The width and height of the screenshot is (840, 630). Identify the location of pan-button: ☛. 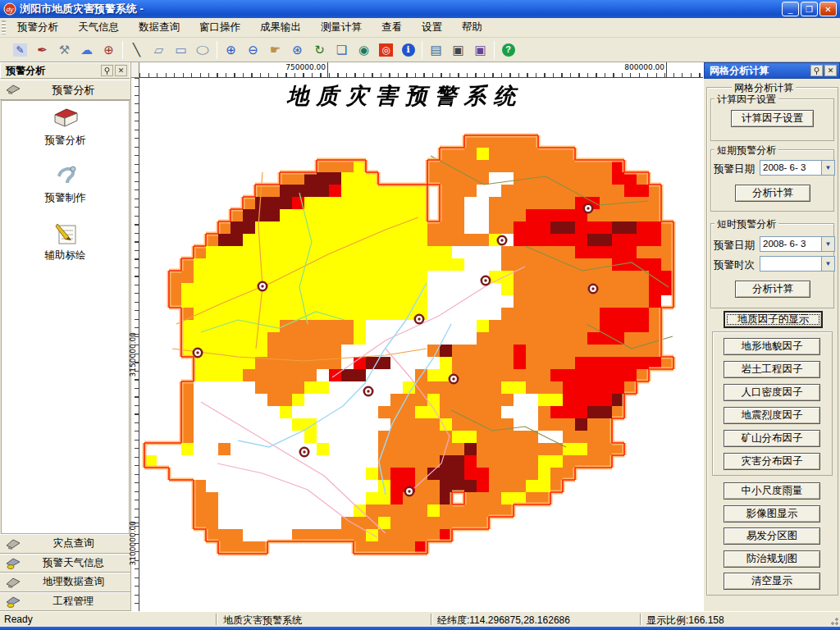
(276, 50).